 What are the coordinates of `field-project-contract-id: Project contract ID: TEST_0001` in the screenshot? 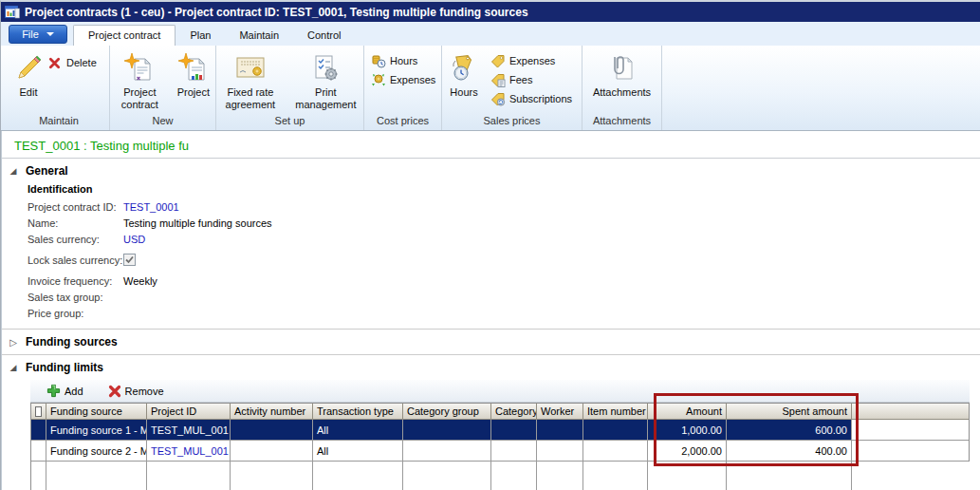 It's located at (491, 207).